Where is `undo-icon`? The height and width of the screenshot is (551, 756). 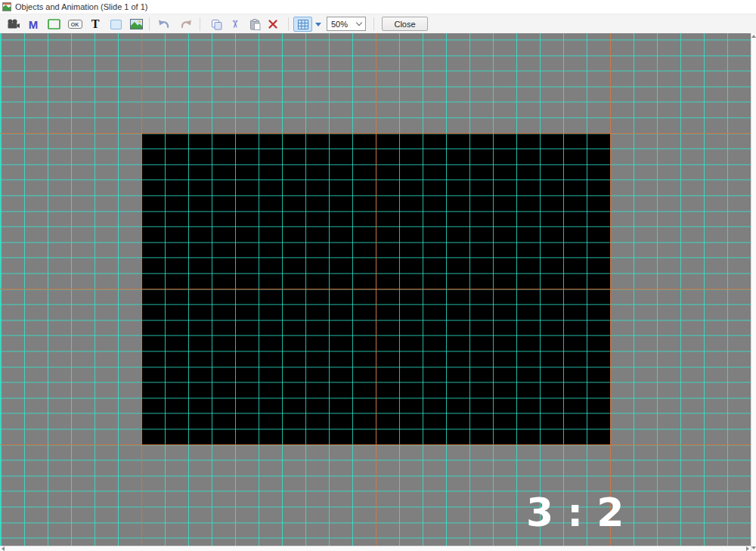 undo-icon is located at coordinates (164, 24).